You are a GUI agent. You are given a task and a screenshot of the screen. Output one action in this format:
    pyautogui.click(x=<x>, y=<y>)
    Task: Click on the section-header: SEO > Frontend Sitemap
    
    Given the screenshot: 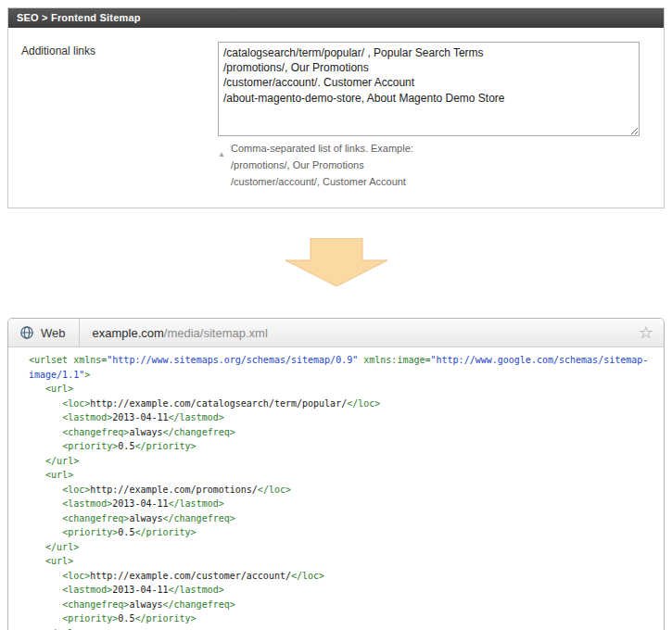 What is the action you would take?
    pyautogui.click(x=336, y=19)
    